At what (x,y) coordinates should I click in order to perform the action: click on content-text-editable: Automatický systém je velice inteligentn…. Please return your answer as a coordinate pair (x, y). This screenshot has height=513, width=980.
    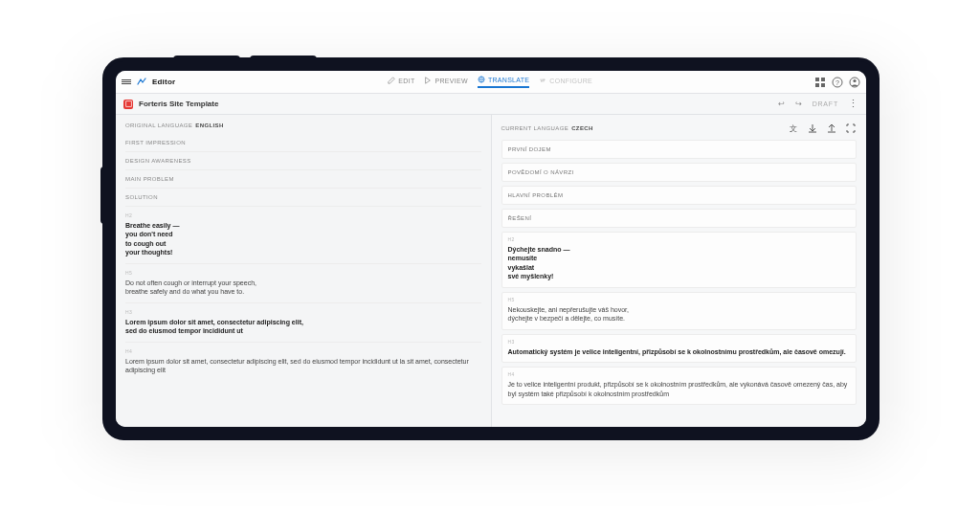
    Looking at the image, I should click on (679, 351).